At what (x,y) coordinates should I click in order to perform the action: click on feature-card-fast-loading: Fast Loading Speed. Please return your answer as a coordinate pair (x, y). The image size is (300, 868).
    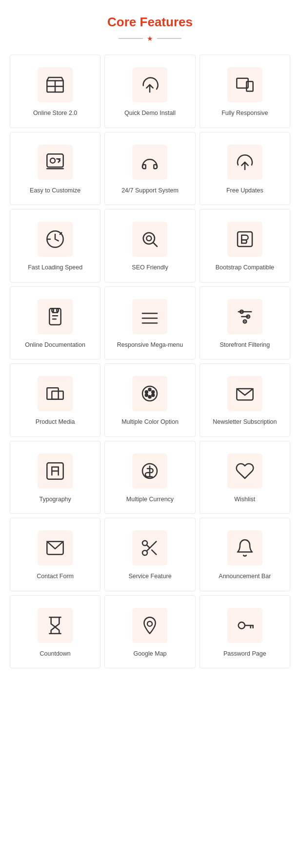
    Looking at the image, I should click on (55, 245).